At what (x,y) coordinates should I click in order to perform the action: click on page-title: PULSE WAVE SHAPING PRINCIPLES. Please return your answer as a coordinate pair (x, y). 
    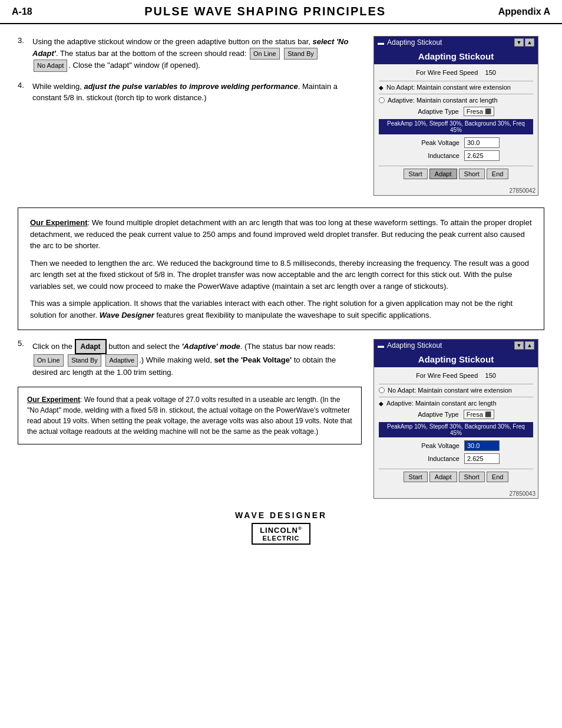
    Looking at the image, I should click on (265, 12).